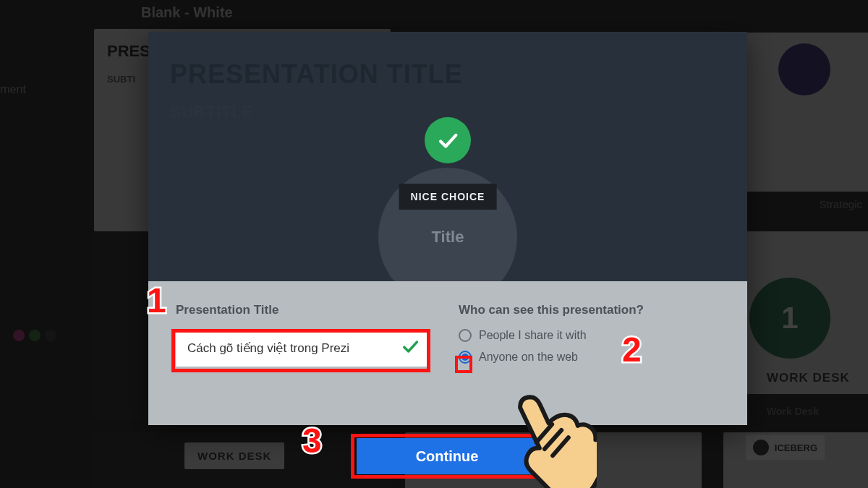  Describe the element at coordinates (156, 301) in the screenshot. I see `annotation-number-1: 1` at that location.